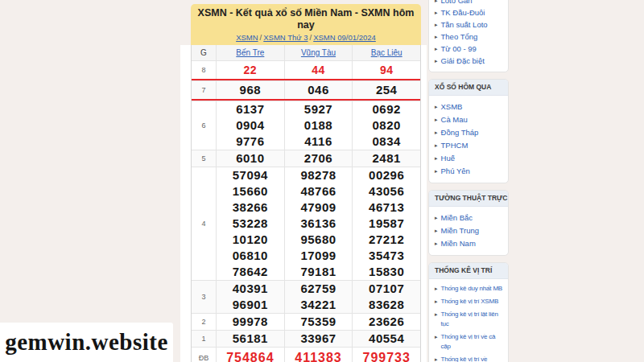 The width and height of the screenshot is (644, 362). I want to click on page-title: XSMN - Kết quả xổ số Miền Nam - SXMN hôm…, so click(306, 19).